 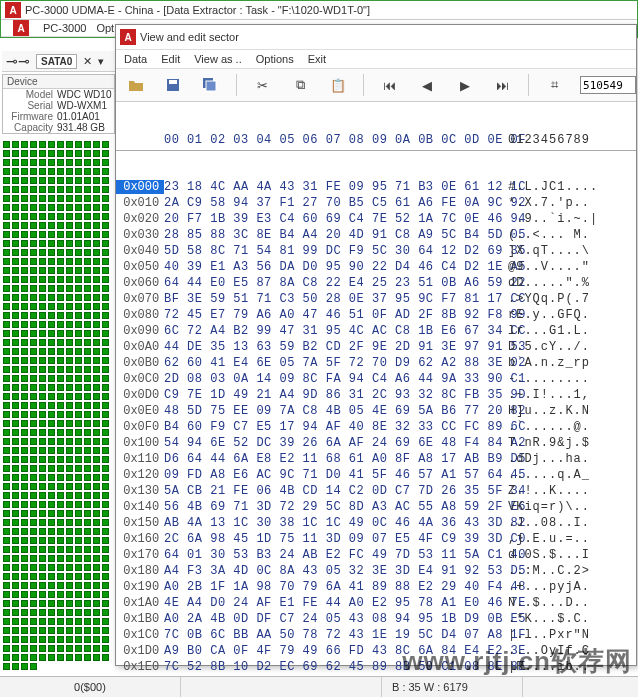 I want to click on hex-row: 0x1602C 6A 98 45 1D 75 11 3D 09 07 E5 4F…, so click(x=376, y=539).